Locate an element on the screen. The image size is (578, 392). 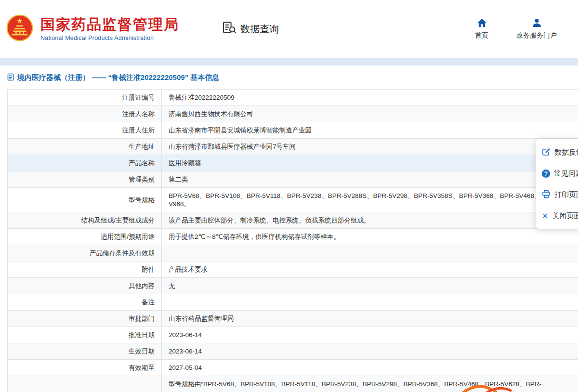
nav-item-home: 首页 is located at coordinates (482, 29).